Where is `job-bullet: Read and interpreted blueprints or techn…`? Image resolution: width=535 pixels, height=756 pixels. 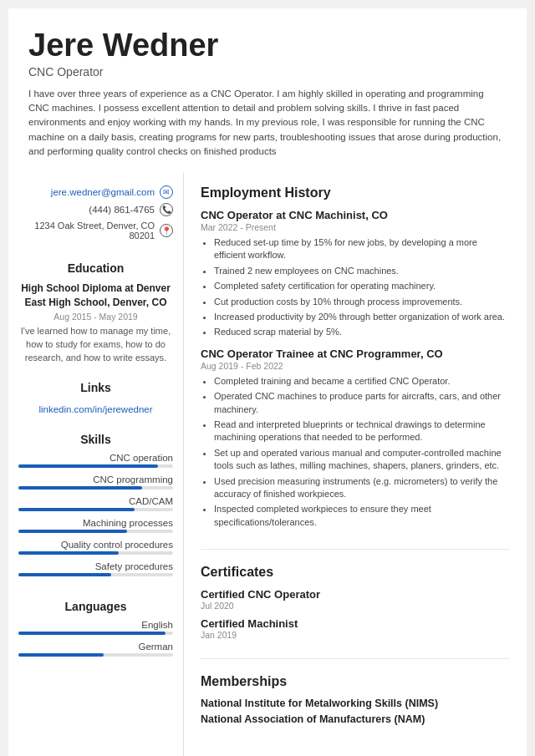 job-bullet: Read and interpreted blueprints or techn… is located at coordinates (362, 431).